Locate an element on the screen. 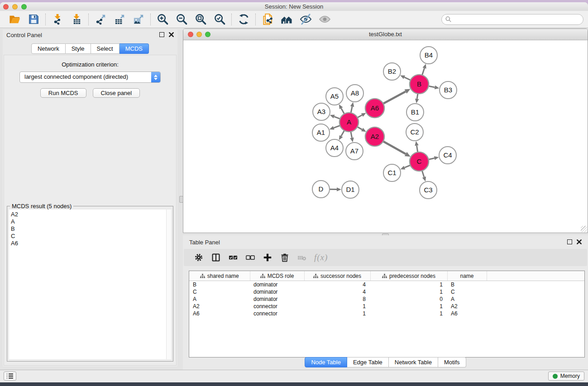 Image resolution: width=588 pixels, height=386 pixels. network-zoom-button is located at coordinates (208, 34).